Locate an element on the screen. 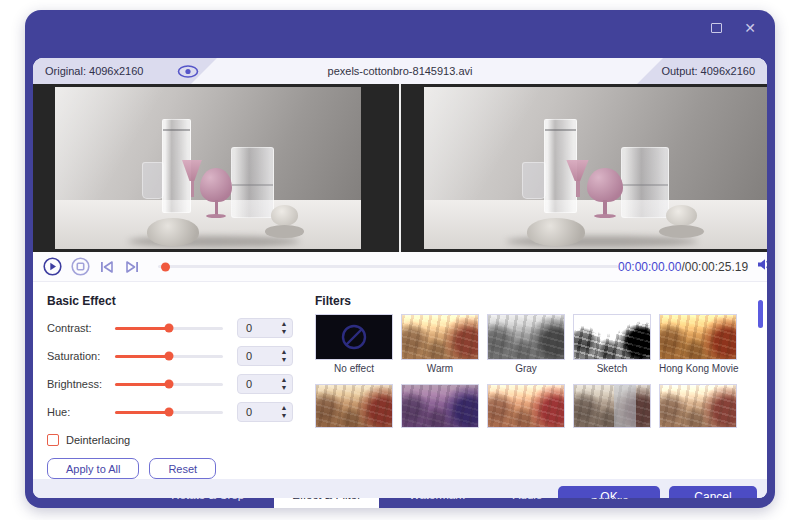 This screenshot has height=520, width=800. original-resolution-label: Original: 4096x2160 is located at coordinates (94, 71).